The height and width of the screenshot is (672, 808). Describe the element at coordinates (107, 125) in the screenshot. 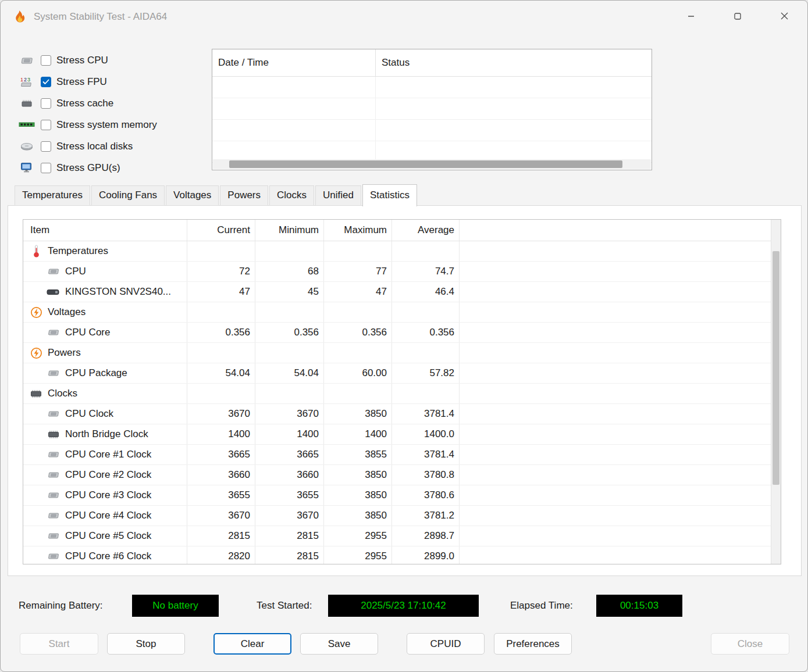

I see `stress-option-label: Stress system memory` at that location.